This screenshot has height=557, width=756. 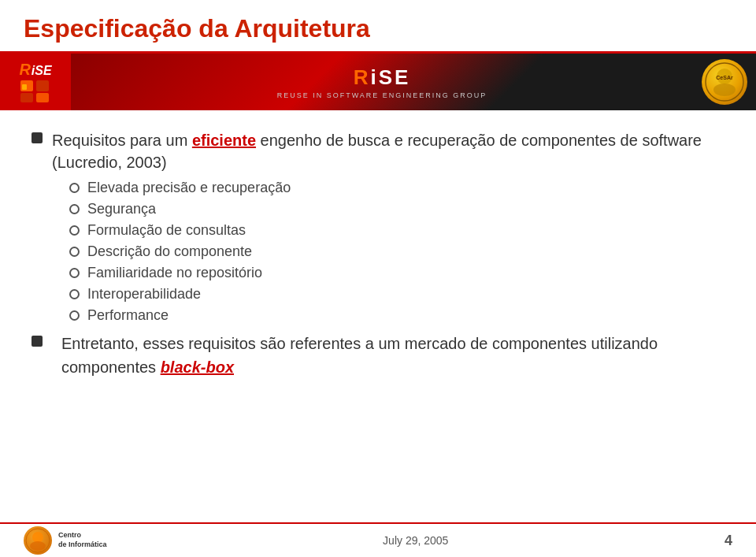 What do you see at coordinates (83, 540) in the screenshot?
I see `footer-logo-label: Centro de Informática` at bounding box center [83, 540].